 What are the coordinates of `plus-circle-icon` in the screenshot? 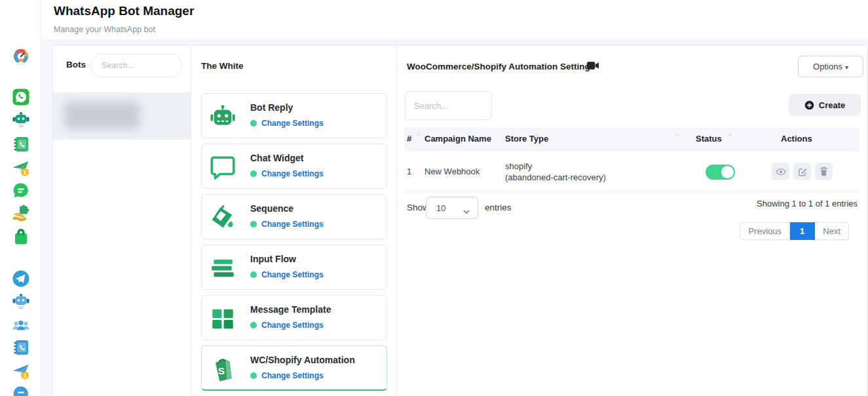 It's located at (810, 105).